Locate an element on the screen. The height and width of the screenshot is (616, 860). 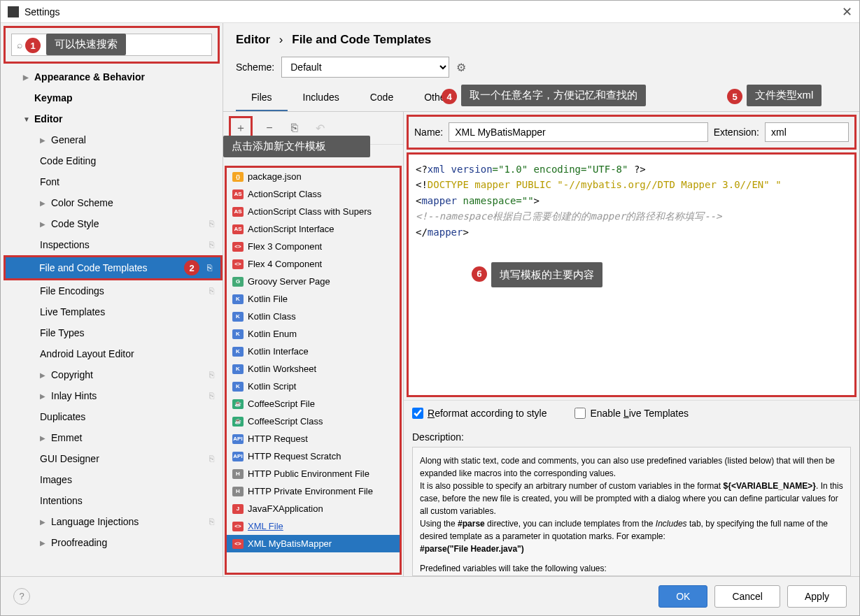
selected-outline: File and Code Templates 2 ⎘ is located at coordinates (113, 268).